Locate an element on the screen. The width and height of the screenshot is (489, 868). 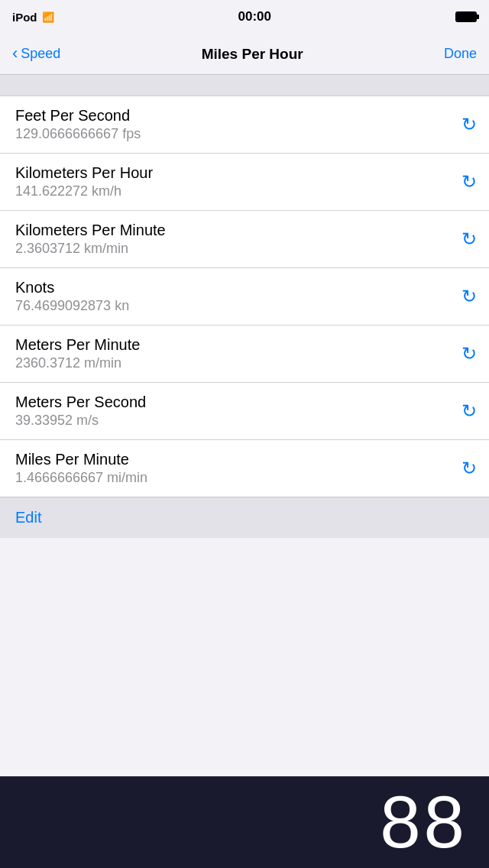
refresh-icon-6: ↻ is located at coordinates (469, 468).